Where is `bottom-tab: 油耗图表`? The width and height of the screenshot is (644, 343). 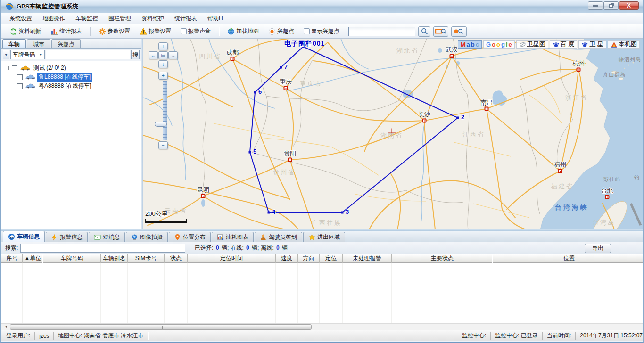 bottom-tab: 油耗图表 is located at coordinates (233, 237).